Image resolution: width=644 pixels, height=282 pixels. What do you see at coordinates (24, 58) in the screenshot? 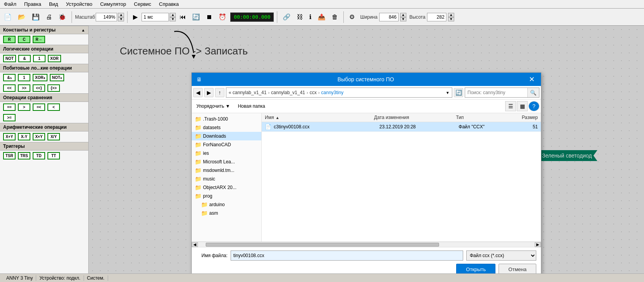
I see `elem-and: &` at bounding box center [24, 58].